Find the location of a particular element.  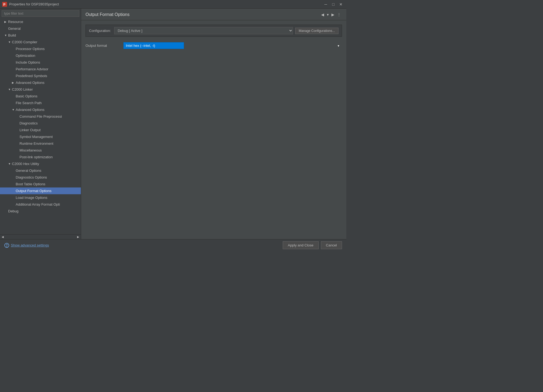

configuration-select: Debug [ Active ] is located at coordinates (203, 31).